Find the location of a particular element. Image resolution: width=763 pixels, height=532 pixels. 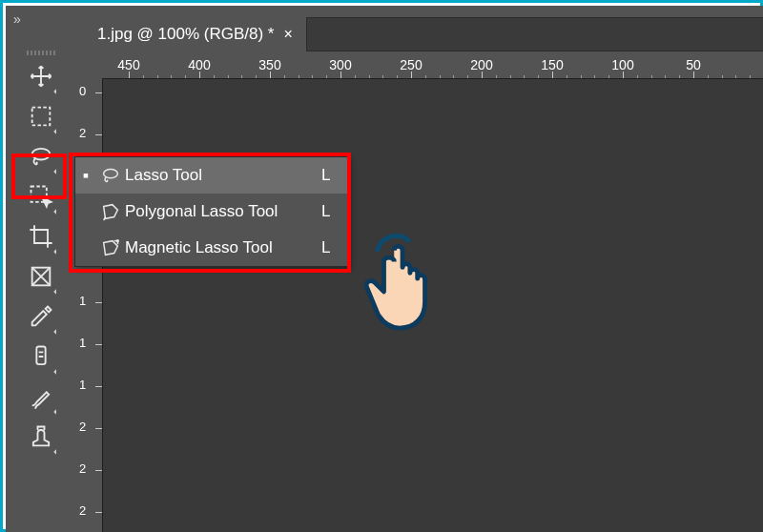

flyout-item-polygonal-lasso: Polygonal Lasso Tool L is located at coordinates (212, 212).